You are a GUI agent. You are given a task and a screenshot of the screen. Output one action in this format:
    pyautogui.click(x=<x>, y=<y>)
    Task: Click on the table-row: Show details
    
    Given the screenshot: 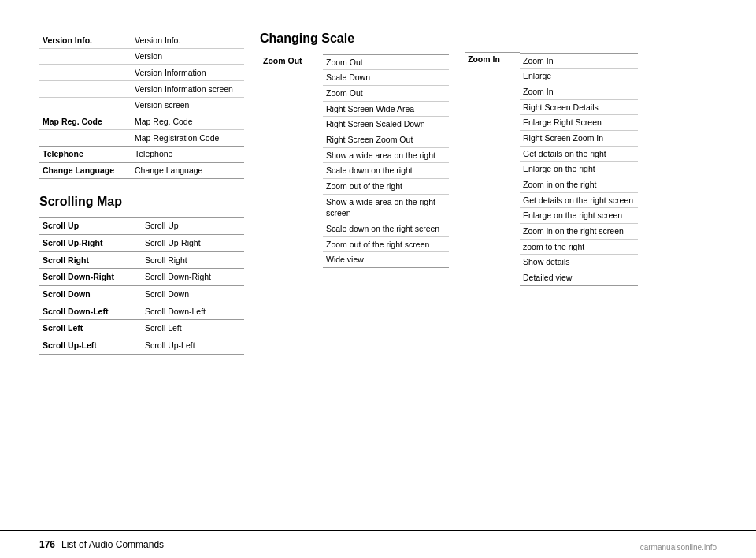 What is the action you would take?
    pyautogui.click(x=579, y=262)
    